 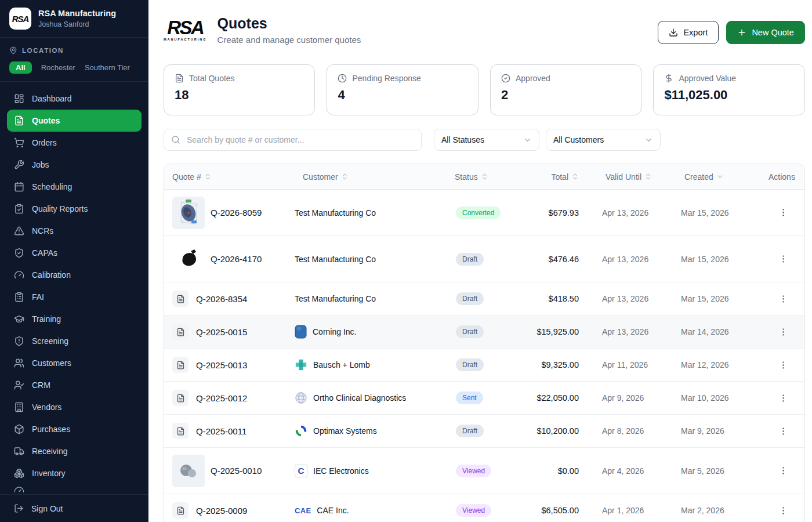 I want to click on table-row: Q-2026-4170Test Manufacturing CoDraft$47…, so click(x=484, y=259).